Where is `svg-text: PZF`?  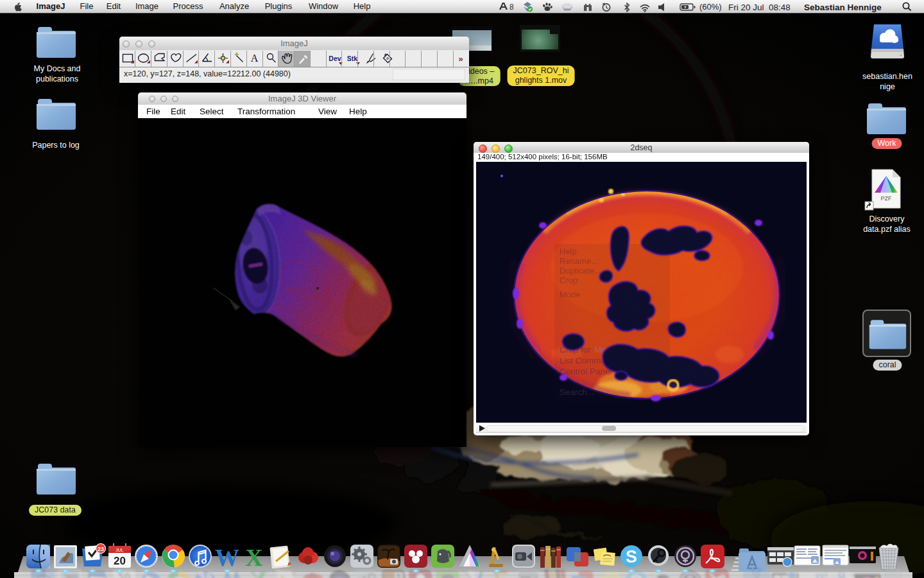 svg-text: PZF is located at coordinates (887, 198).